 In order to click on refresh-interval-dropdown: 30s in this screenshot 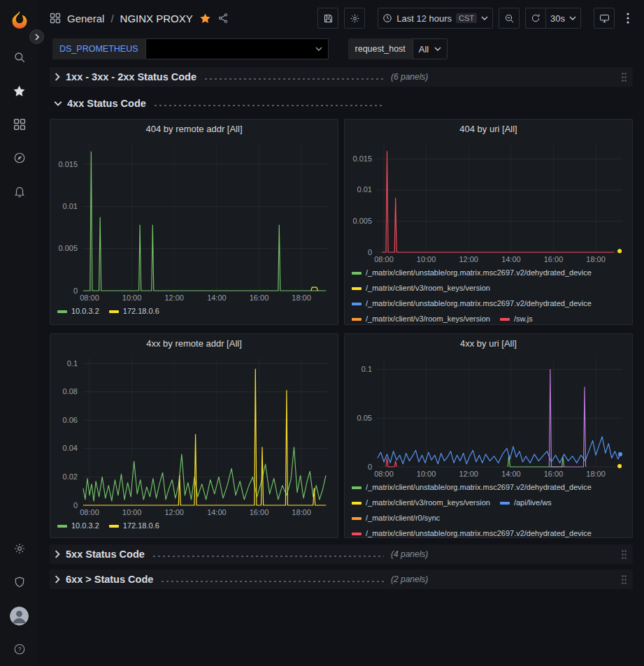, I will do `click(564, 18)`.